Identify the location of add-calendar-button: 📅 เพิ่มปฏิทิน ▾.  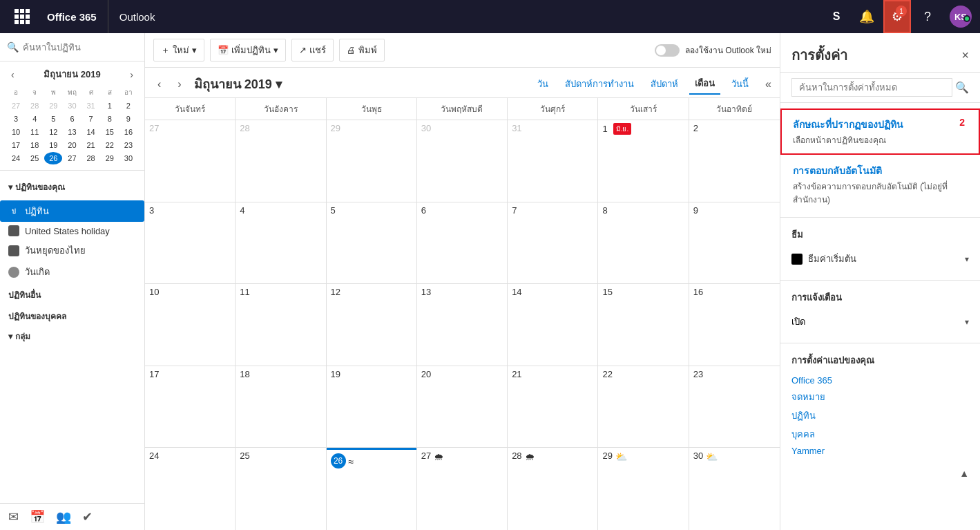
(248, 50).